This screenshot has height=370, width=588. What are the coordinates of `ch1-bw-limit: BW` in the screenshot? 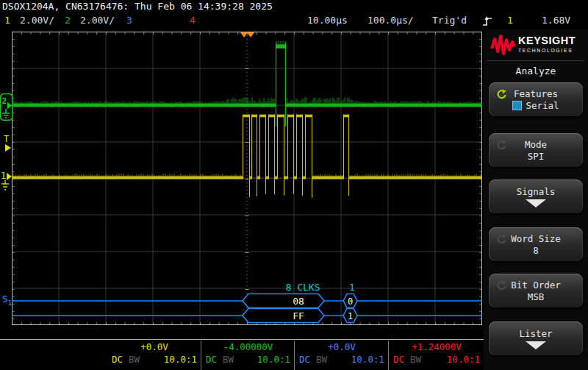 It's located at (134, 360).